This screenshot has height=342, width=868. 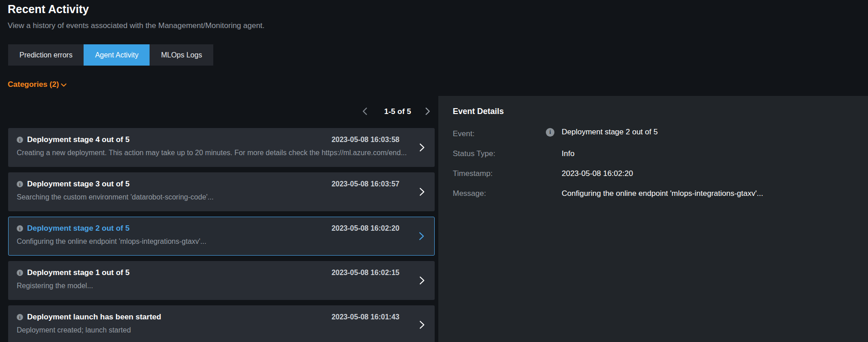 I want to click on event-timestamp: 2023-05-08 16:03:57, so click(x=366, y=184).